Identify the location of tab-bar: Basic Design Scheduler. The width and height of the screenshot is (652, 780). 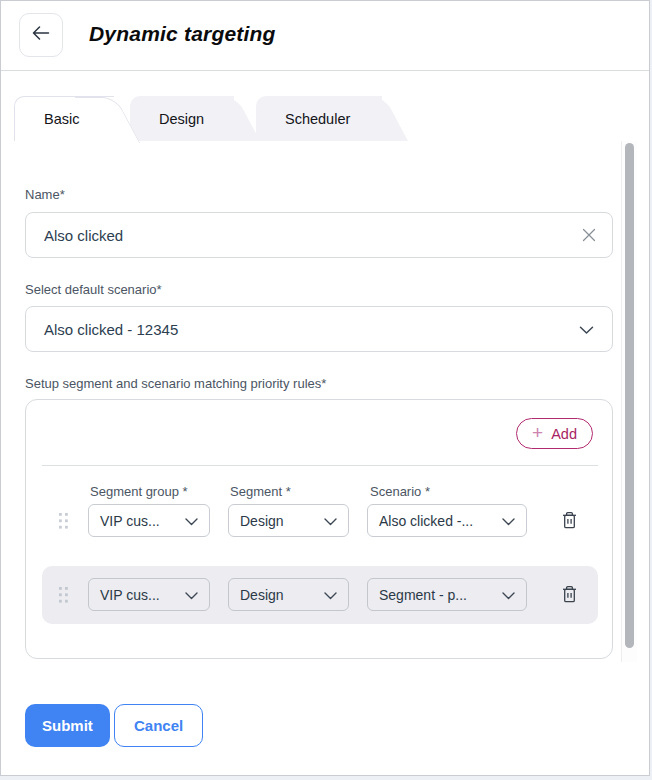
(198, 118).